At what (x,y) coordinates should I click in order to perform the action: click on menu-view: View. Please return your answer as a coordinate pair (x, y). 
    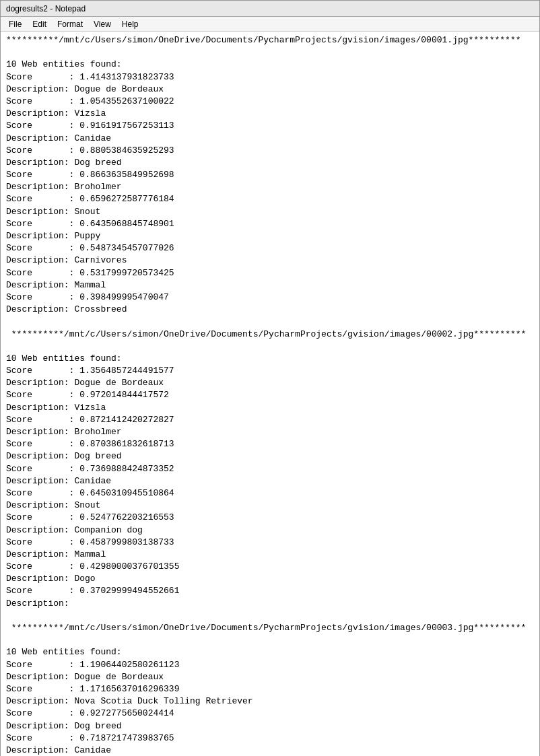
    Looking at the image, I should click on (102, 24).